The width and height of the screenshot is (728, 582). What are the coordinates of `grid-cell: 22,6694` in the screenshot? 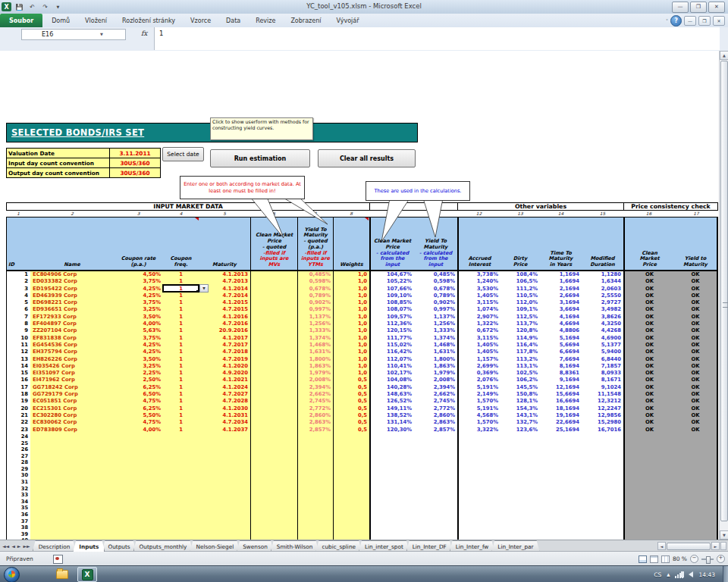 It's located at (561, 423).